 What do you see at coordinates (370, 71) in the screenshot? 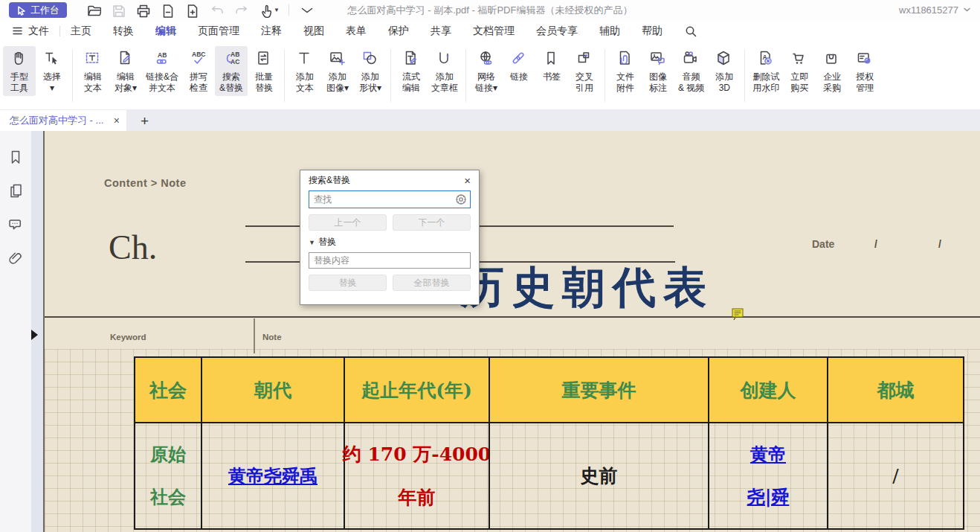
I see `toolbar-item-add-shape: 添加形状▾` at bounding box center [370, 71].